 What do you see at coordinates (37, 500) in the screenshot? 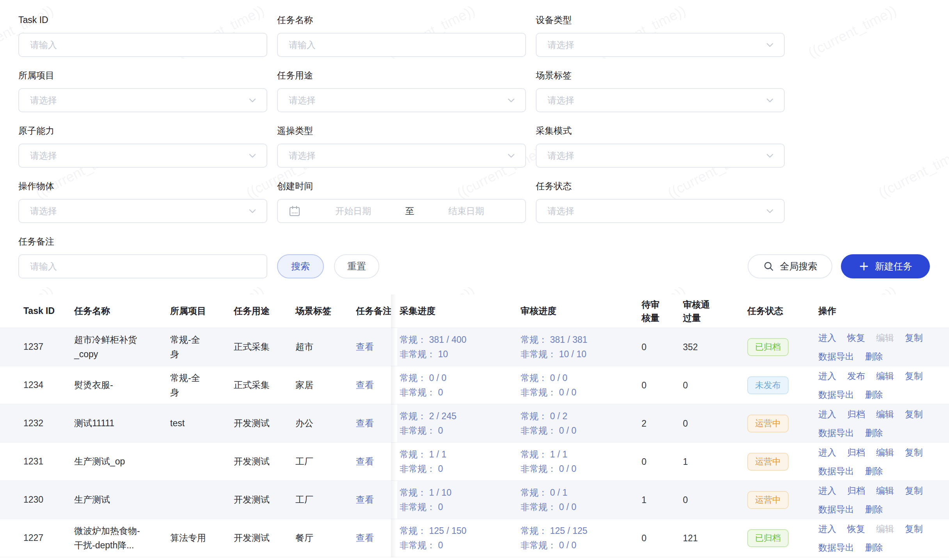
I see `cell-task-id: 1230` at bounding box center [37, 500].